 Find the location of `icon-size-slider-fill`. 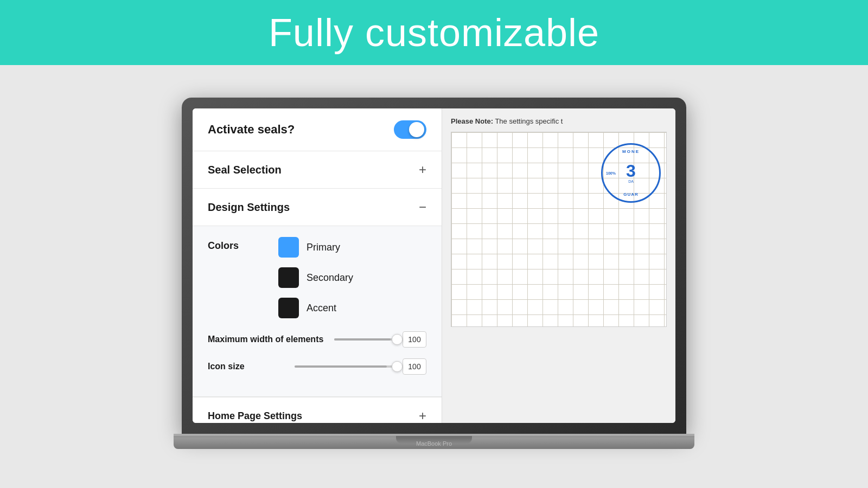

icon-size-slider-fill is located at coordinates (341, 367).